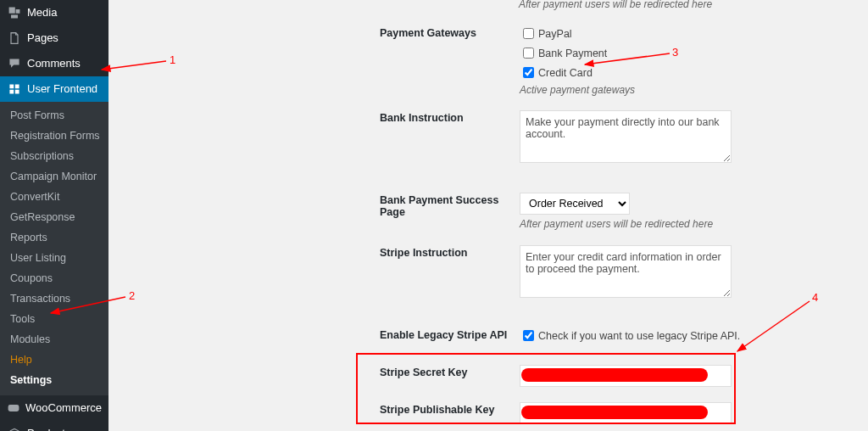  Describe the element at coordinates (54, 197) in the screenshot. I see `submenu-convertkit: ConvertKit` at that location.